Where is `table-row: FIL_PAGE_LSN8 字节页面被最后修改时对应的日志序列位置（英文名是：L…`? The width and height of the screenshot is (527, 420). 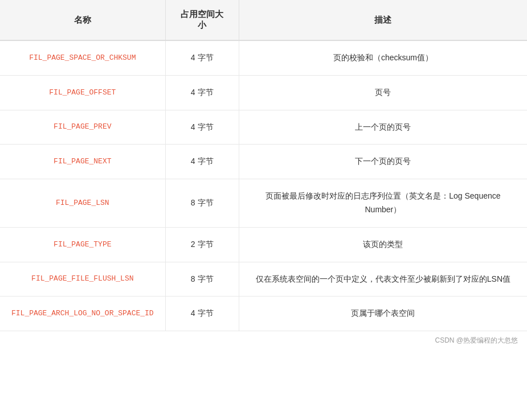
table-row: FIL_PAGE_LSN8 字节页面被最后修改时对应的日志序列位置（英文名是：L… is located at coordinates (263, 204).